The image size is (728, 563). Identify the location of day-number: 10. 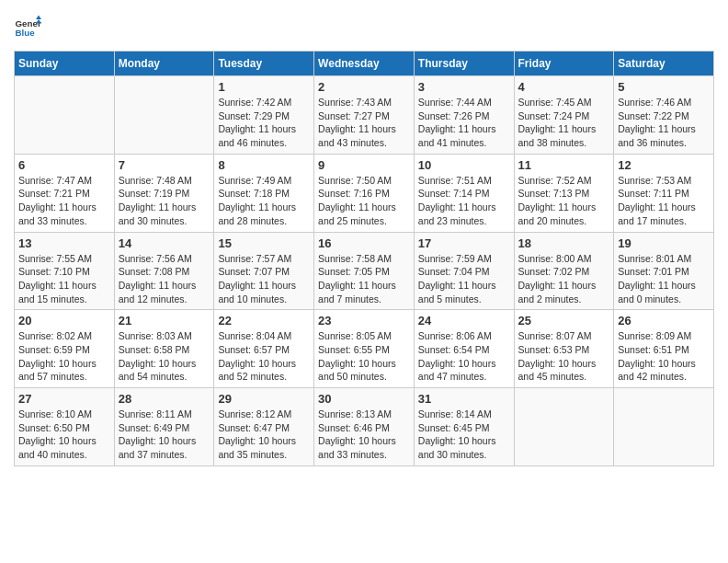
(464, 166).